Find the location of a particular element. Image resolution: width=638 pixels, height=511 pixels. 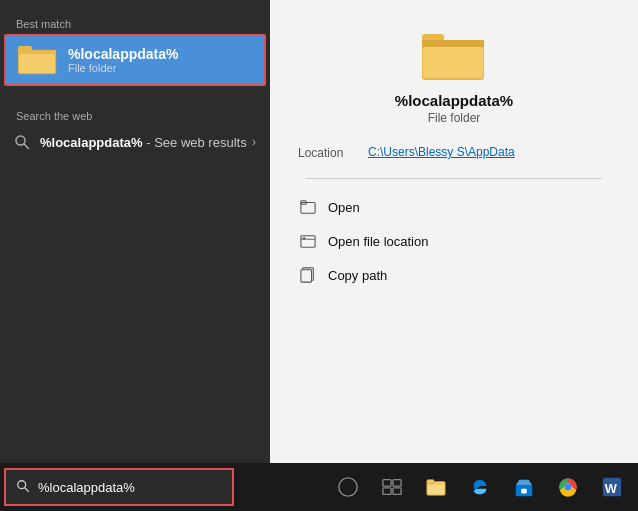

copy-path-icon is located at coordinates (308, 275).